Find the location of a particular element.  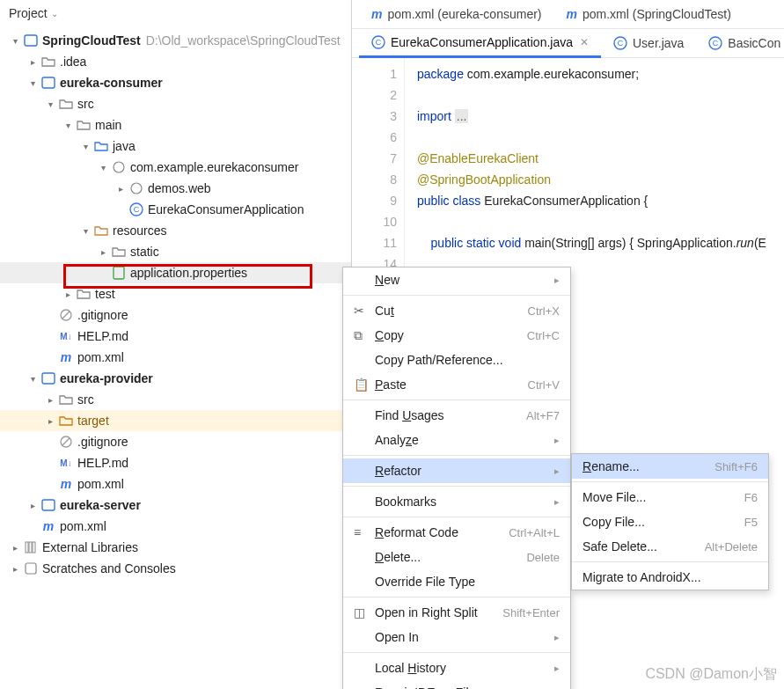

tab-app-java: CEurekaConsumerApplication.java✕ is located at coordinates (480, 44).